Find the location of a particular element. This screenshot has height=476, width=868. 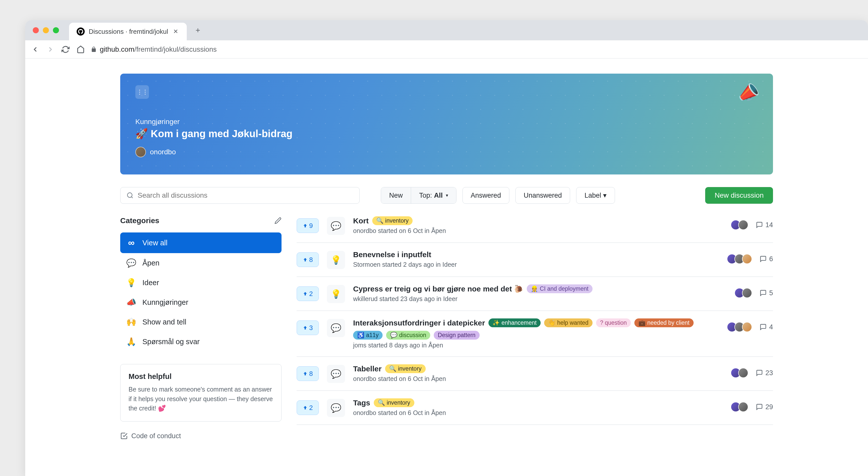

discussion-label: 💼 needed by client is located at coordinates (664, 323).